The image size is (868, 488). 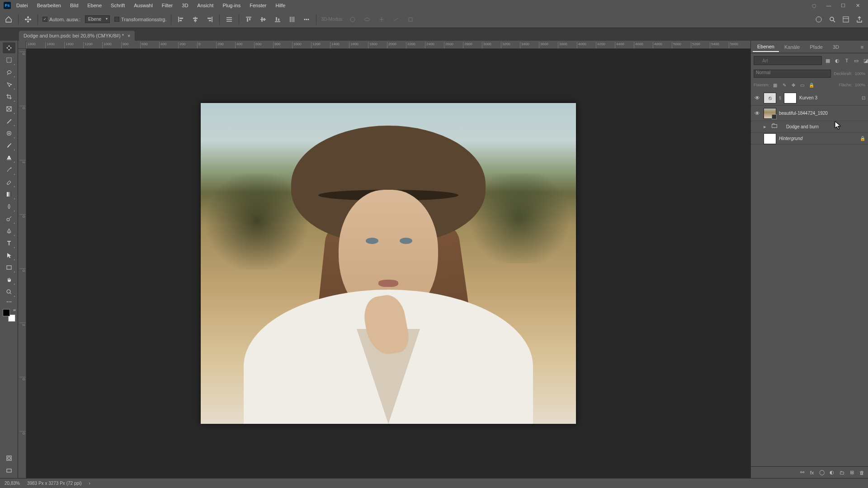 I want to click on zoom-tool, so click(x=9, y=292).